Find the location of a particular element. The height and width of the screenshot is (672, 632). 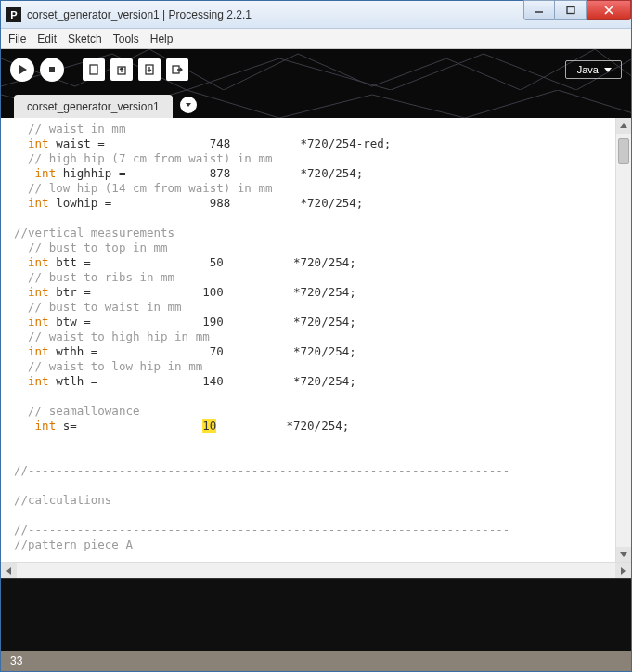

highlighted-text: 10 is located at coordinates (210, 425).